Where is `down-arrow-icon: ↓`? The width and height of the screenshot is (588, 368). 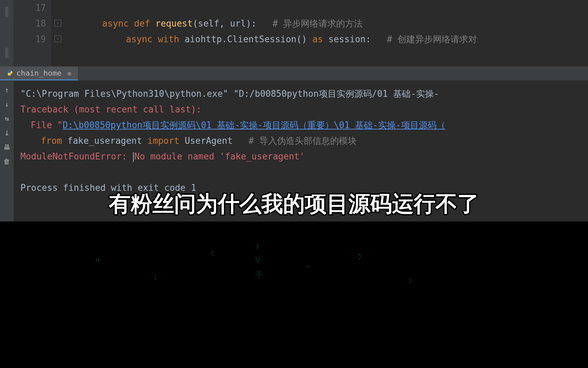
down-arrow-icon: ↓ is located at coordinates (7, 104).